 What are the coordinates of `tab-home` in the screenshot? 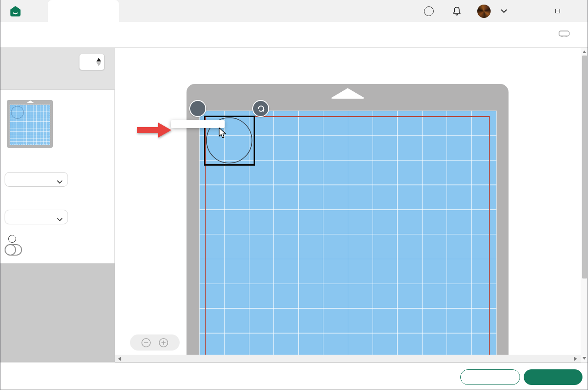 It's located at (17, 11).